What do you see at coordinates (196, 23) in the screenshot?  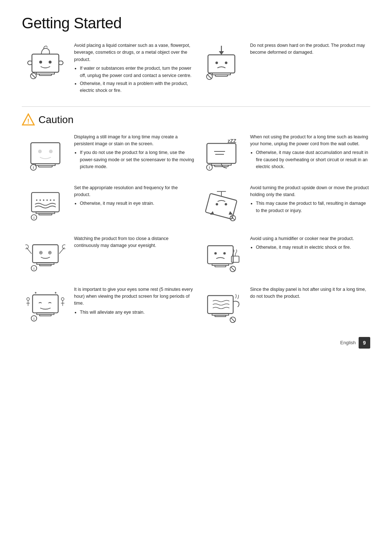 I see `page-title: Getting Started` at bounding box center [196, 23].